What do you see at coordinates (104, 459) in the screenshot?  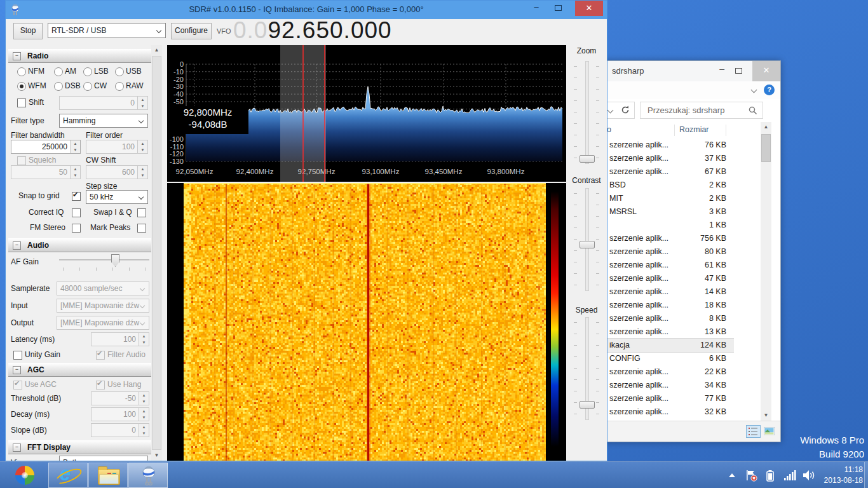 I see `view-select: Both` at bounding box center [104, 459].